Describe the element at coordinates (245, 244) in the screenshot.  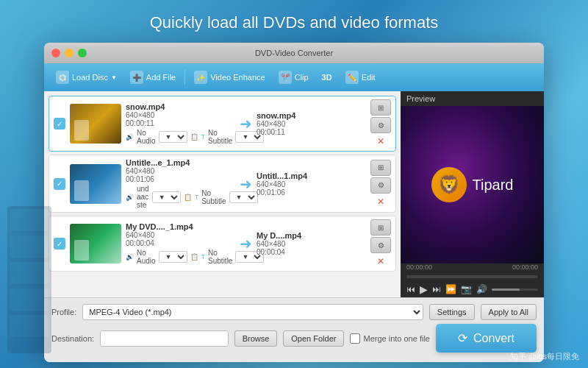
I see `arrow-icon-3: ➜` at that location.